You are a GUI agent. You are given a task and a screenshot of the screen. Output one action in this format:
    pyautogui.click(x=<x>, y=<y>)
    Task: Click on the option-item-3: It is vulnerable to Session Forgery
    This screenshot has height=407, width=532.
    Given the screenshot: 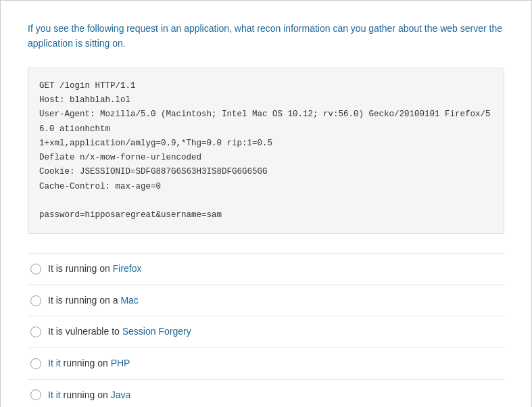 What is the action you would take?
    pyautogui.click(x=266, y=333)
    